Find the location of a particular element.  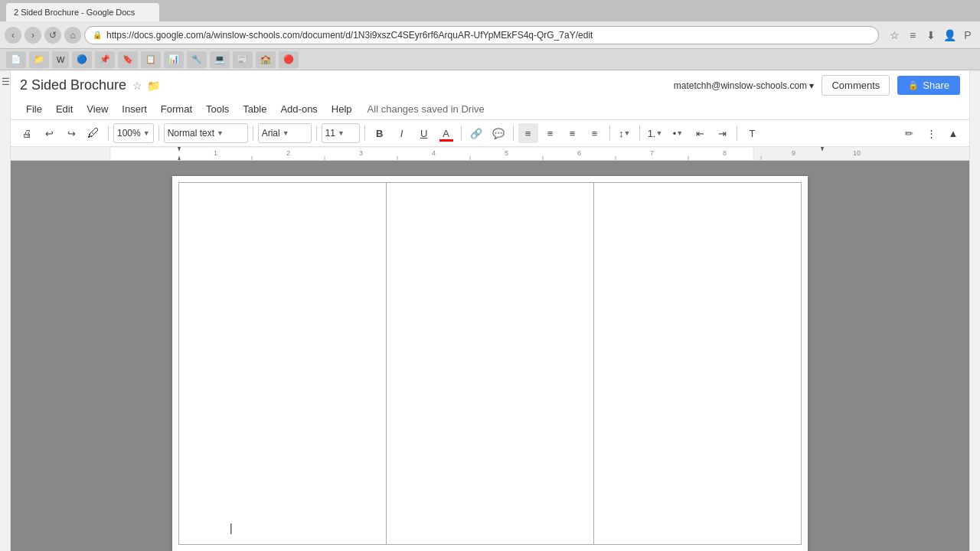

bookmark-4: 🔵 is located at coordinates (82, 60).